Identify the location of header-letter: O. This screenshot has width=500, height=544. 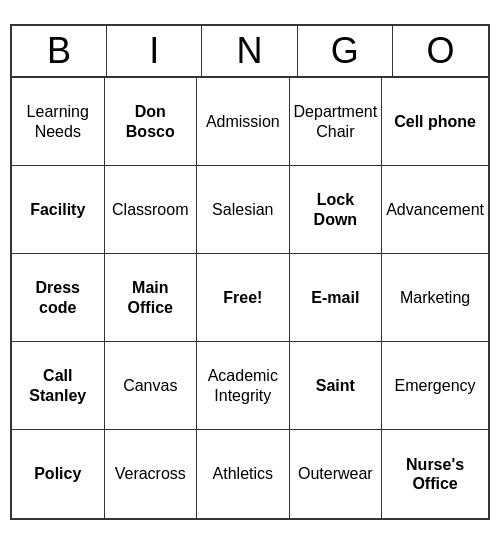
(440, 51).